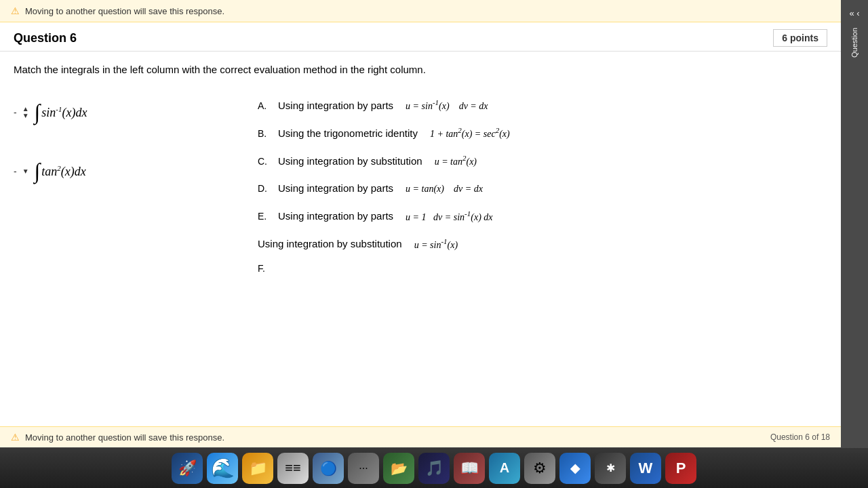 This screenshot has width=868, height=488. I want to click on option-e: E. Using integration by parts u = 1 dv =…, so click(542, 217).